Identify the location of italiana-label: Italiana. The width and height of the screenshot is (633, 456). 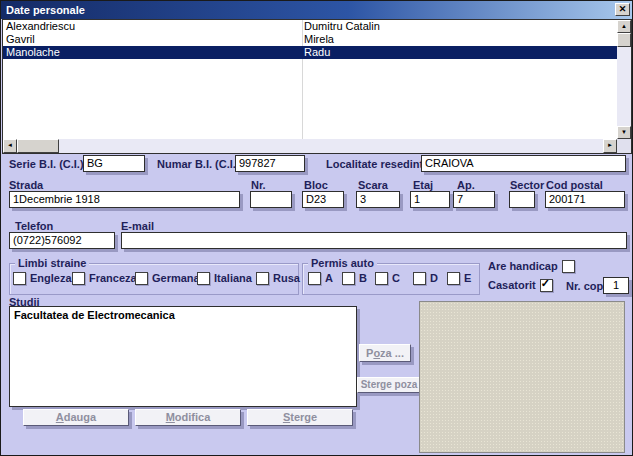
(233, 278).